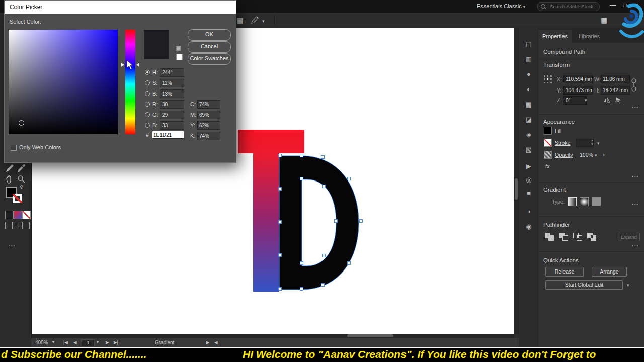 This screenshot has width=644, height=362. What do you see at coordinates (584, 285) in the screenshot?
I see `start-global-edit-button: Start Global Edit` at bounding box center [584, 285].